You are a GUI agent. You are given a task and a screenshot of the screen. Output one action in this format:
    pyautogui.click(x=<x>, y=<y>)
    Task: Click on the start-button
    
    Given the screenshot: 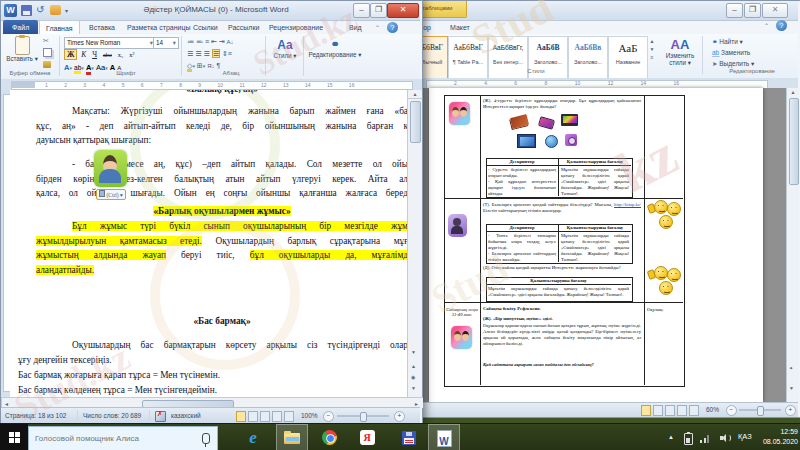 What is the action you would take?
    pyautogui.click(x=14, y=437)
    